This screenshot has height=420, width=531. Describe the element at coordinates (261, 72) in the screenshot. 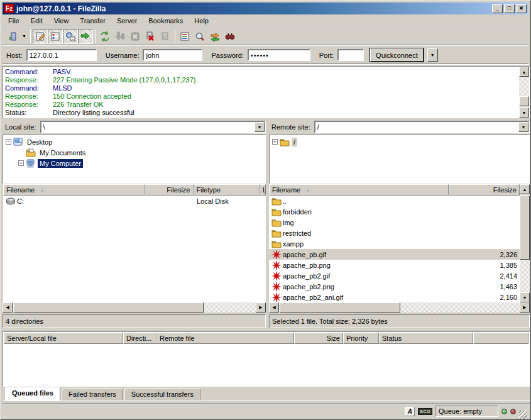

I see `log-line: Command: PASV` at that location.